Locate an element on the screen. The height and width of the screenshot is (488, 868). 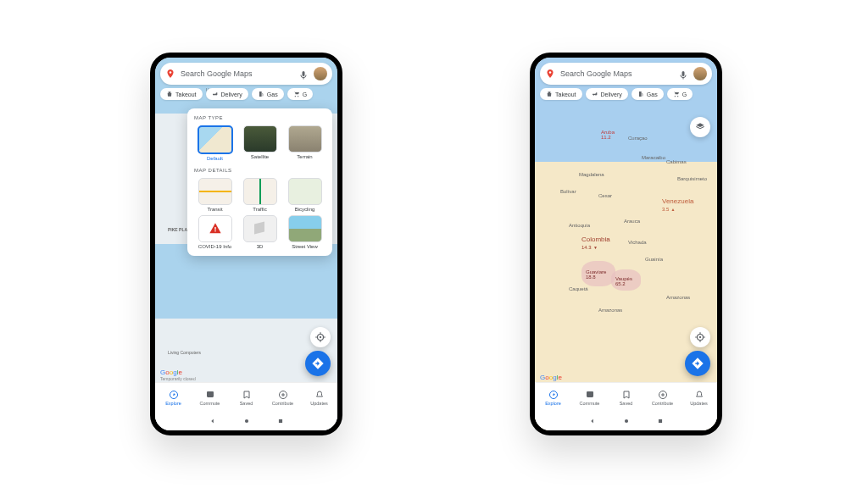
map-label: Caquetá is located at coordinates (578, 289).